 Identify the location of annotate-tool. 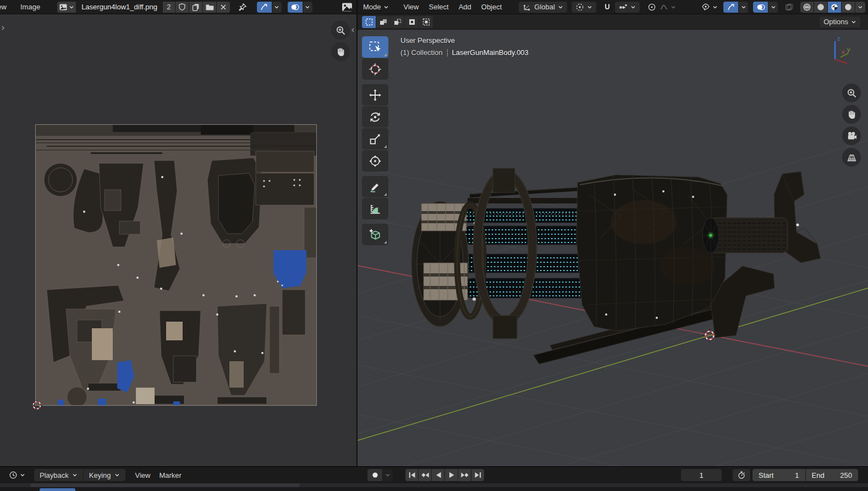
(375, 187).